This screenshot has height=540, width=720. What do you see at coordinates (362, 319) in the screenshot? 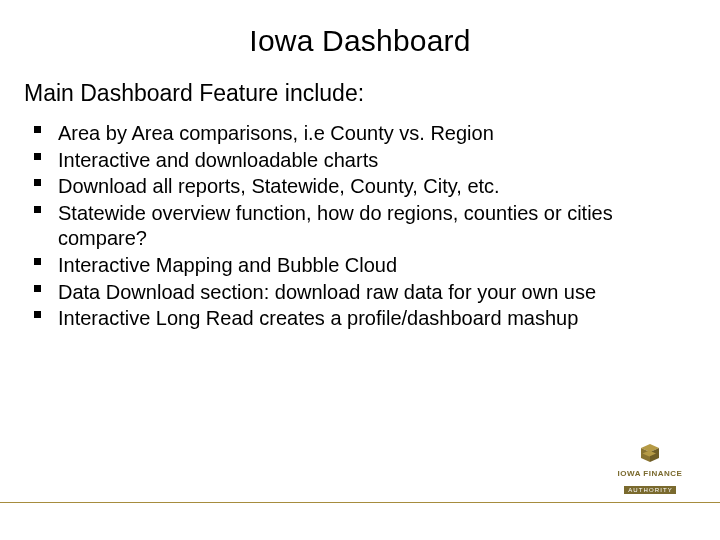
I see `list-item: Interactive Long Read creates a profile/…` at bounding box center [362, 319].